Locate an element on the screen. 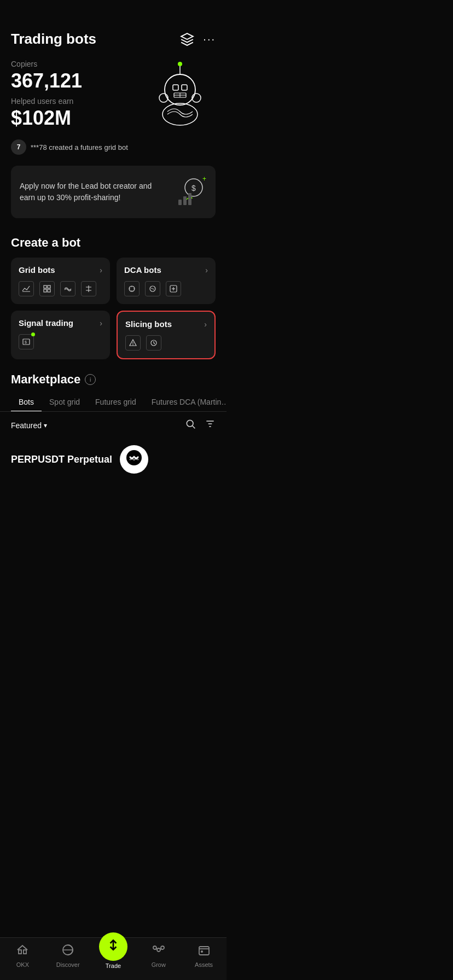 The width and height of the screenshot is (453, 980). signal-trading-chevron-icon: › is located at coordinates (101, 323).